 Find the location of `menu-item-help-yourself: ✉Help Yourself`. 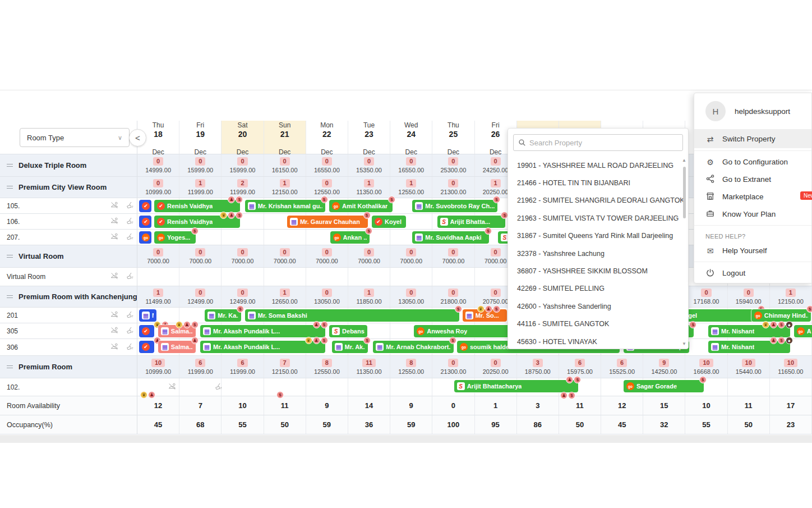

menu-item-help-yourself: ✉Help Yourself is located at coordinates (753, 250).